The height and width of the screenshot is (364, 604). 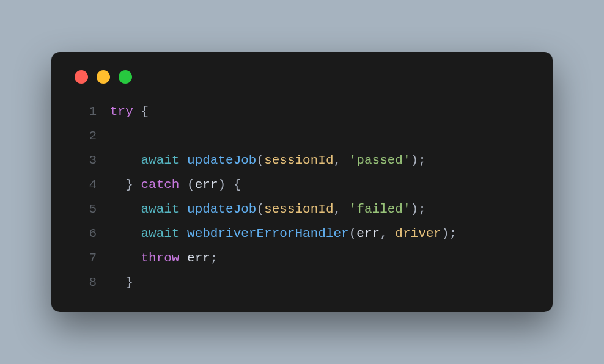 I want to click on close-icon, so click(x=81, y=77).